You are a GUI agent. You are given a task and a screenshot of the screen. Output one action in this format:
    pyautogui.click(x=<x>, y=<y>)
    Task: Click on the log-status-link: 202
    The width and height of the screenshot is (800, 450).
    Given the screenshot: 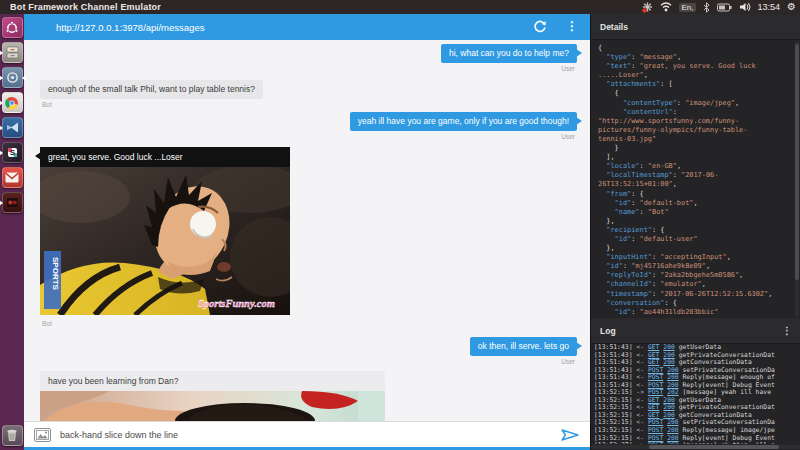 What is the action you would take?
    pyautogui.click(x=673, y=442)
    